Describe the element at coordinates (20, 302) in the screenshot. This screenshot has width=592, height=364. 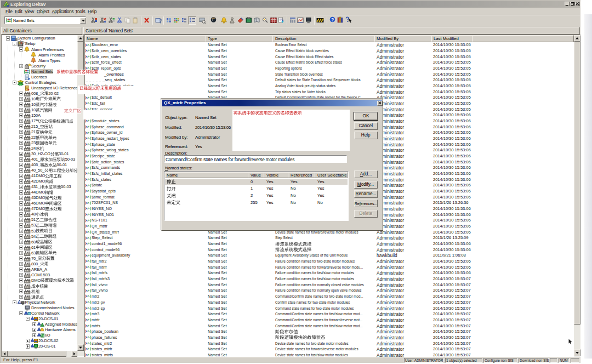
I see `svg-text: A` at that location.